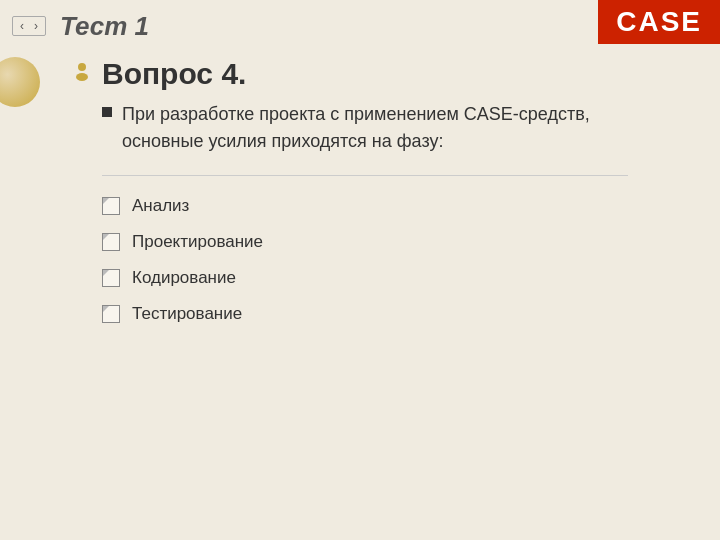  What do you see at coordinates (20, 82) in the screenshot?
I see `decorative-circle` at bounding box center [20, 82].